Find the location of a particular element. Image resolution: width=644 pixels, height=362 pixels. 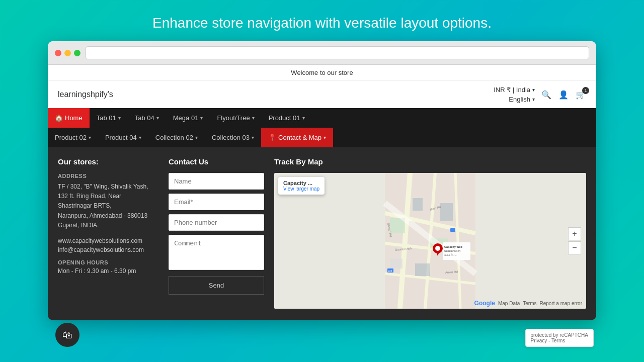

user-icon: 👤 is located at coordinates (564, 95).